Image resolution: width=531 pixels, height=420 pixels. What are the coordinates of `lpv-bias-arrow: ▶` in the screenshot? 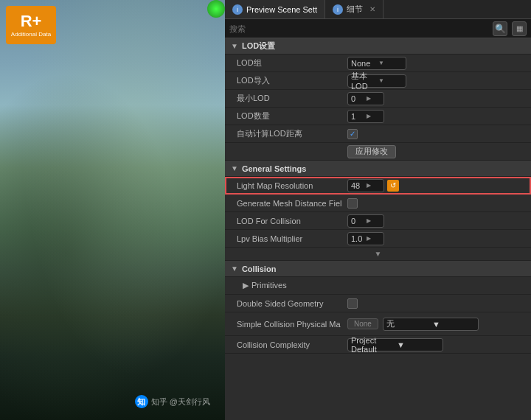 It's located at (373, 239).